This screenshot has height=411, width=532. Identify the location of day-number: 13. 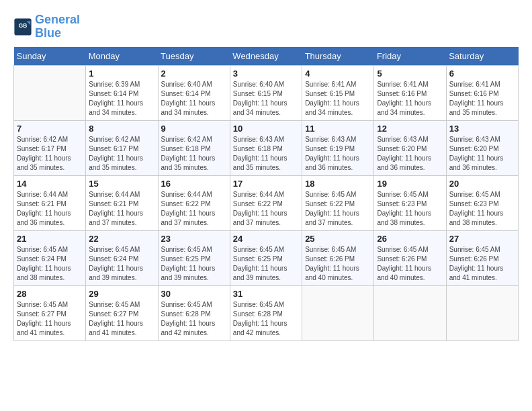
(482, 129).